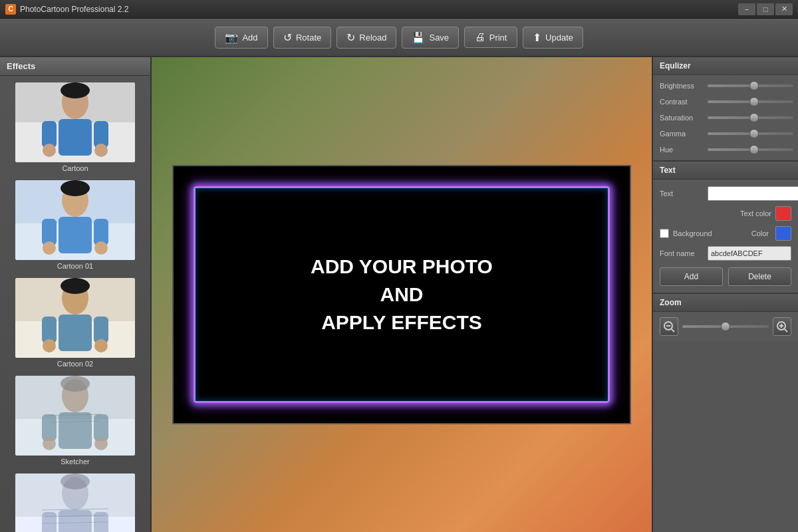 This screenshot has width=798, height=532. What do you see at coordinates (75, 122) in the screenshot?
I see `effect-thumb-cartoon` at bounding box center [75, 122].